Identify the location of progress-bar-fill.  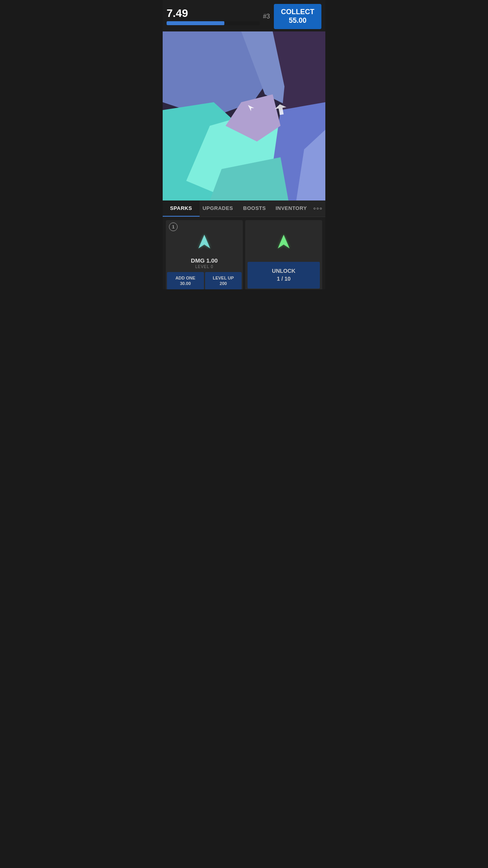
(196, 23).